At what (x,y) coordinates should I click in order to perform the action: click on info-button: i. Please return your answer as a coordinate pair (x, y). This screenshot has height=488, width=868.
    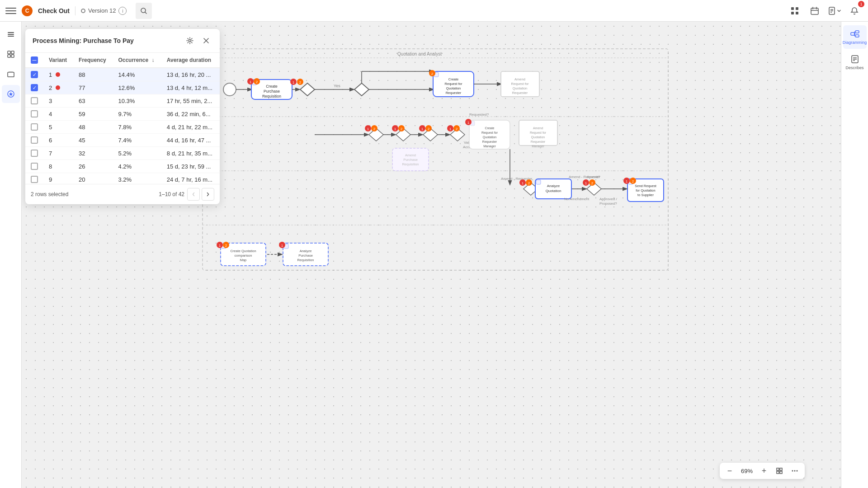
    Looking at the image, I should click on (123, 11).